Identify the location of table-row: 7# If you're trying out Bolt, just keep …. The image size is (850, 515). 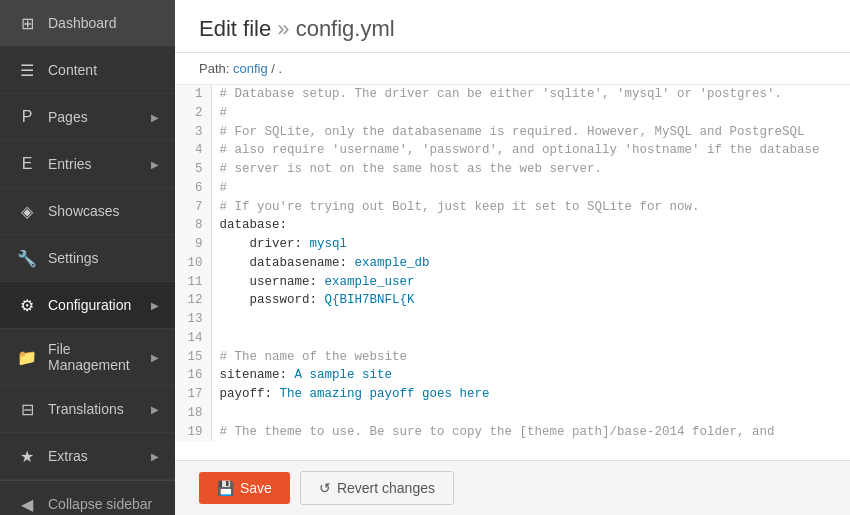
(512, 208).